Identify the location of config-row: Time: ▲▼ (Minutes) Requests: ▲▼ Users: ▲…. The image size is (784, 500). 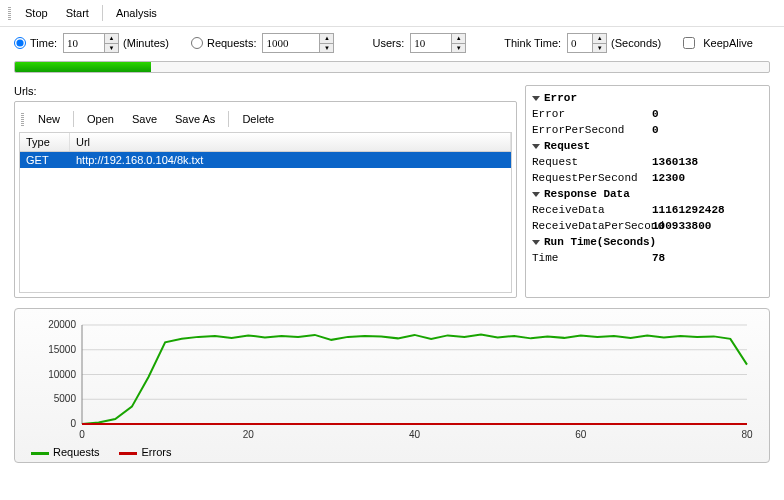
(392, 43).